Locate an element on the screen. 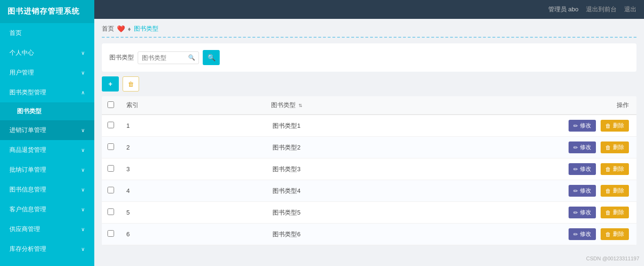 This screenshot has height=266, width=644. sidebar-item-customer: 客户信息管理 ∨ is located at coordinates (47, 209).